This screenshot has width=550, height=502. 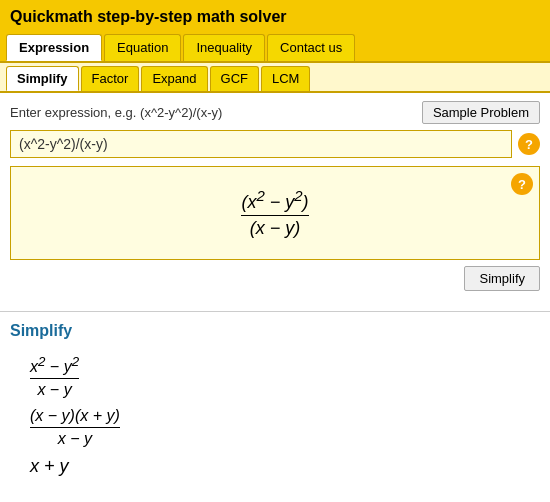 What do you see at coordinates (275, 16) in the screenshot?
I see `app-title: Quickmath step-by-step math solver` at bounding box center [275, 16].